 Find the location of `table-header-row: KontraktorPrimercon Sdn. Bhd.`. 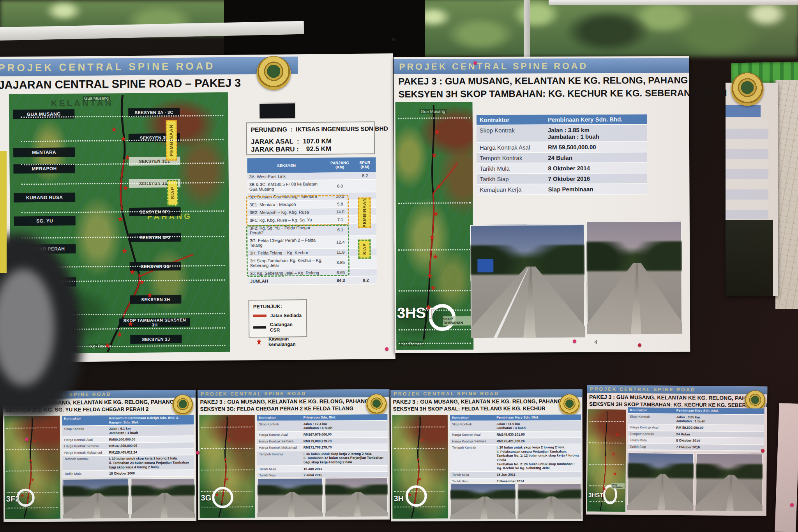

table-header-row: KontraktorPrimercon Sdn. Bhd. is located at coordinates (323, 418).